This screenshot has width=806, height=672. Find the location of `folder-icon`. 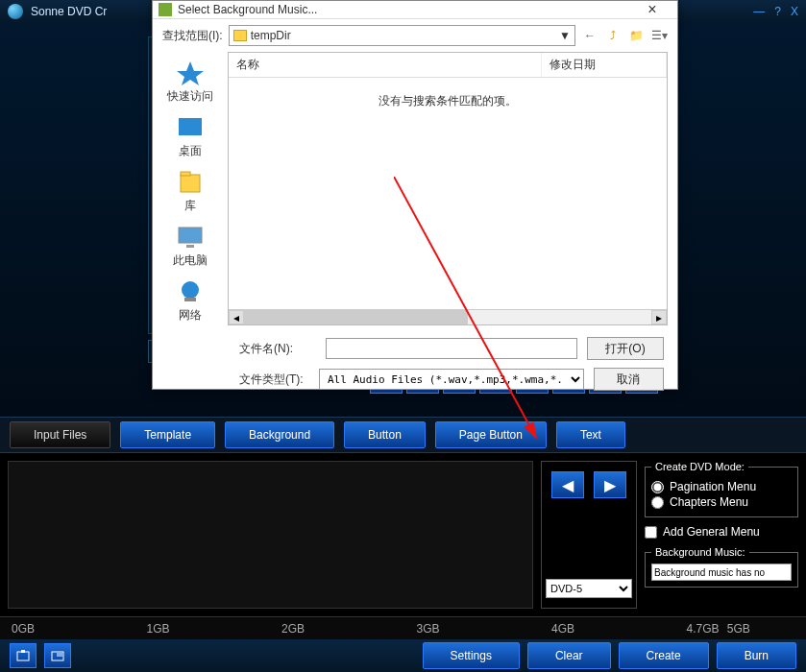

folder-icon is located at coordinates (240, 36).